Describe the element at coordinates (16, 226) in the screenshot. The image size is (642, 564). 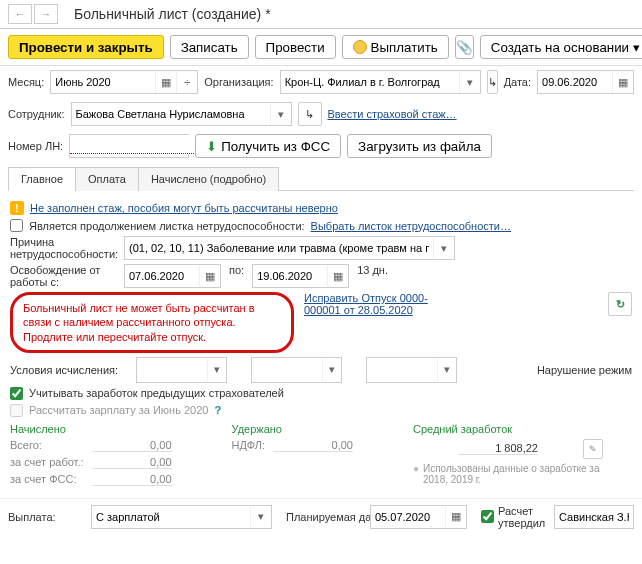
I see `continuation-checkbox` at that location.